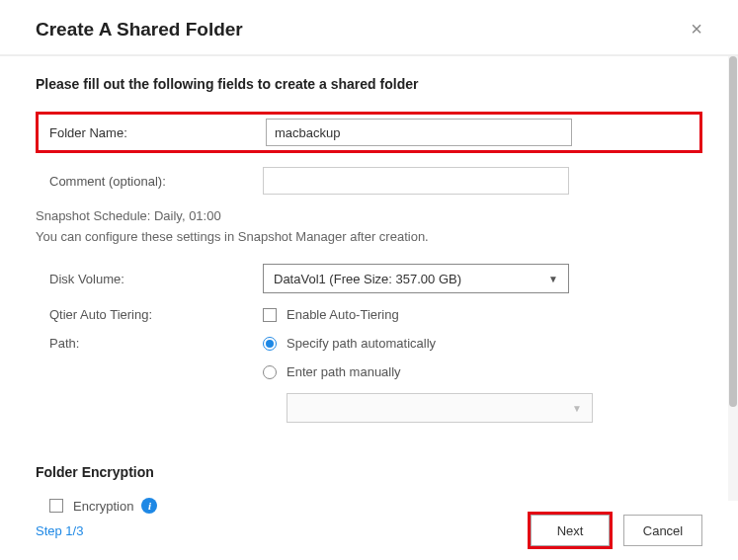 The width and height of the screenshot is (738, 560). I want to click on comment-input, so click(416, 181).